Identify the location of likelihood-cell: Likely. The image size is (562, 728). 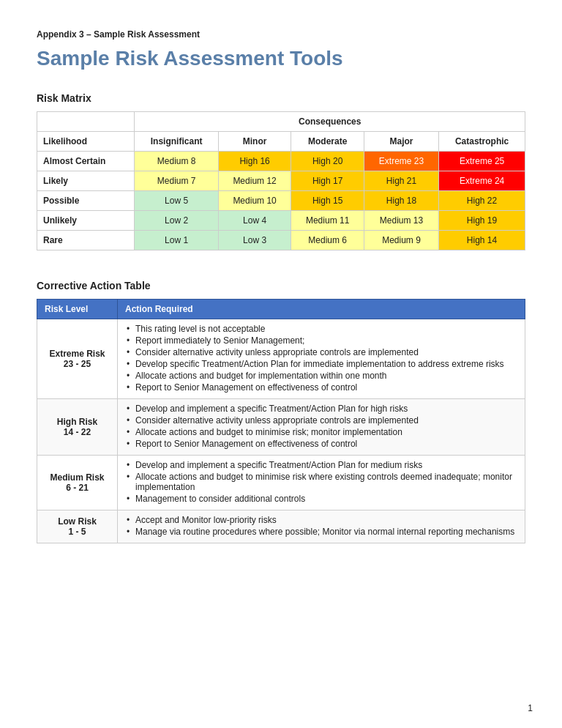
(86, 182).